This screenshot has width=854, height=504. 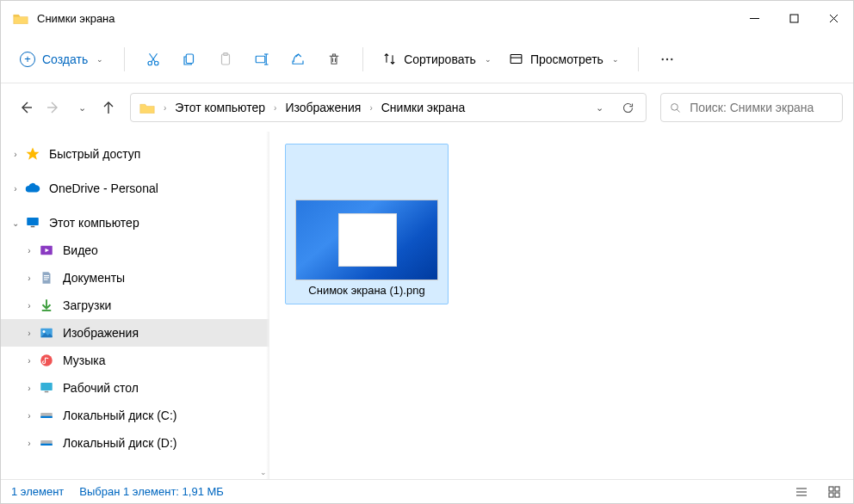 What do you see at coordinates (152, 492) in the screenshot?
I see `status-selection: Выбран 1 элемент: 1,91 МБ` at bounding box center [152, 492].